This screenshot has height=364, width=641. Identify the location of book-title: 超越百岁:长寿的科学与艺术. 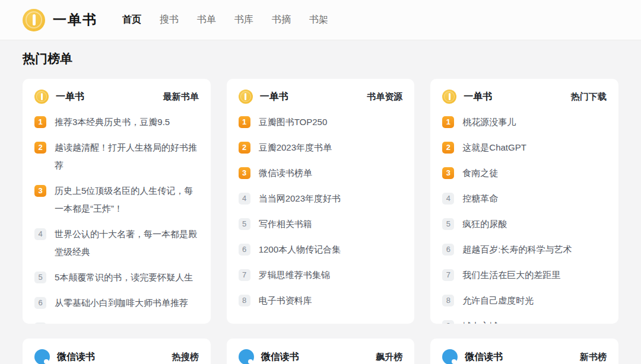
(517, 250).